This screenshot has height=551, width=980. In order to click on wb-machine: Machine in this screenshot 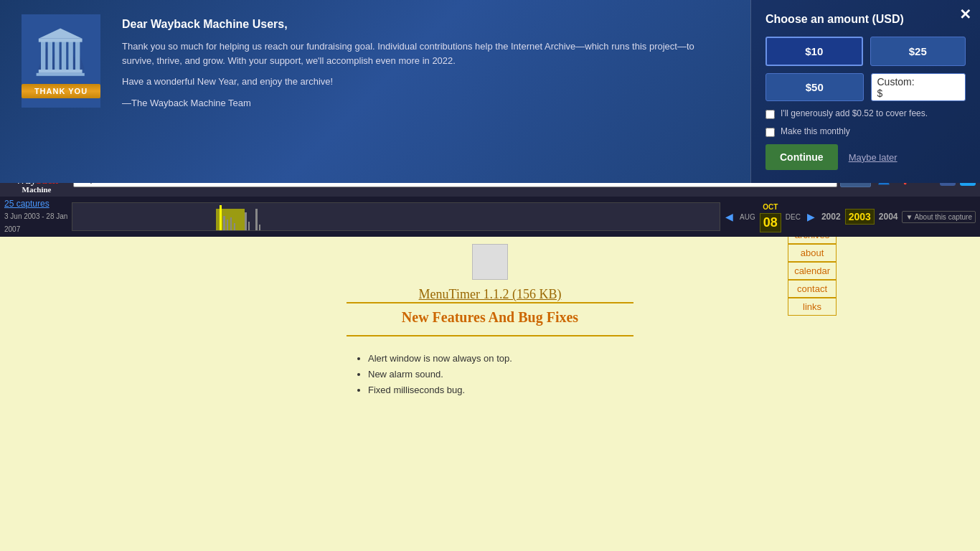, I will do `click(37, 189)`.